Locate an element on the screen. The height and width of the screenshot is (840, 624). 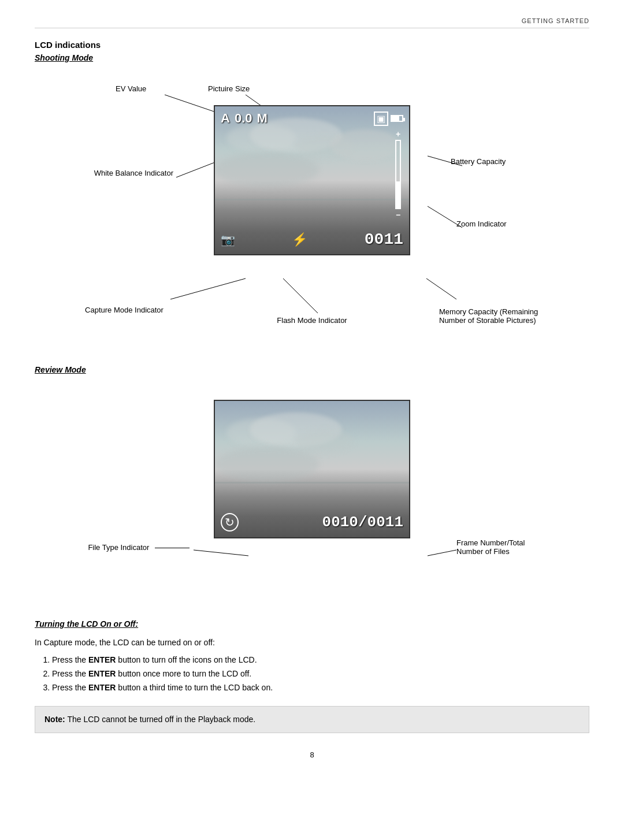
turning-lcd-intro: In Capture mode, the LCD can be turned o… is located at coordinates (312, 642).